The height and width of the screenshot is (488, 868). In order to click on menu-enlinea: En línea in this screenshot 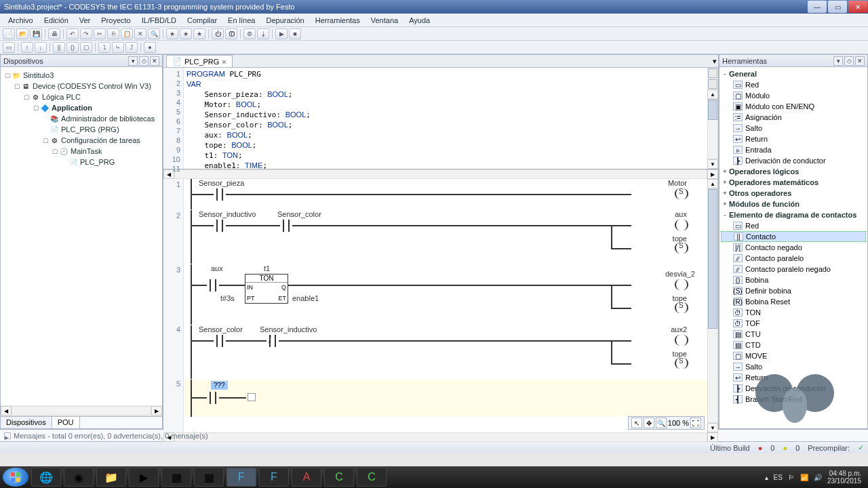, I will do `click(241, 20)`.